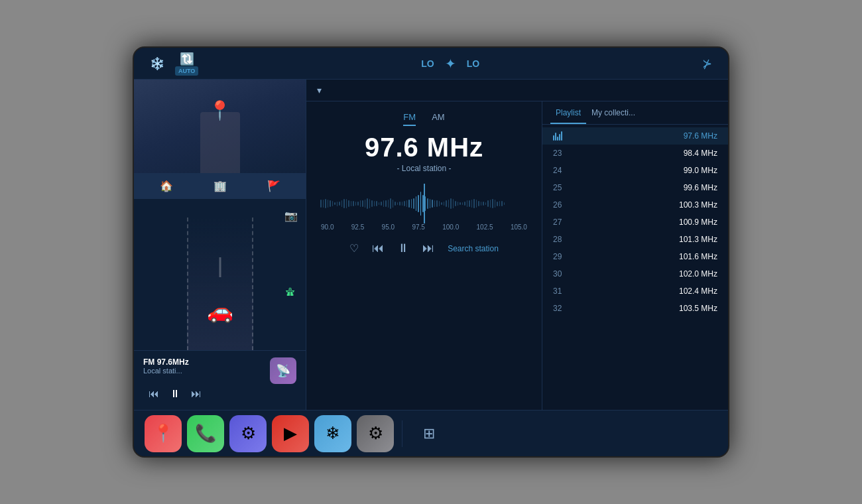 The image size is (862, 504). What do you see at coordinates (635, 291) in the screenshot?
I see `playlist-item: 31102.4 MHz` at bounding box center [635, 291].